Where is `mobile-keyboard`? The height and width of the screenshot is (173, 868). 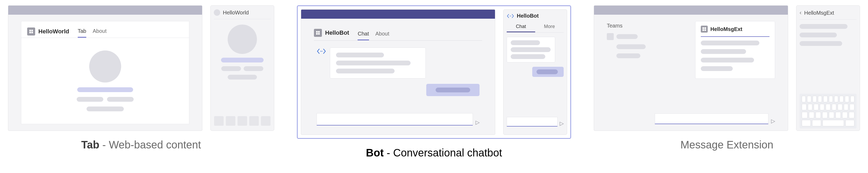 mobile-keyboard is located at coordinates (828, 111).